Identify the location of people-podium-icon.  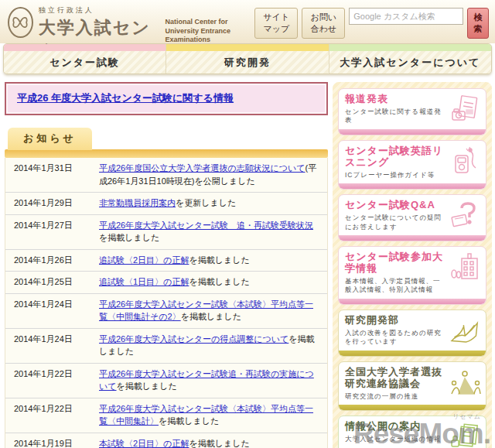
(465, 383).